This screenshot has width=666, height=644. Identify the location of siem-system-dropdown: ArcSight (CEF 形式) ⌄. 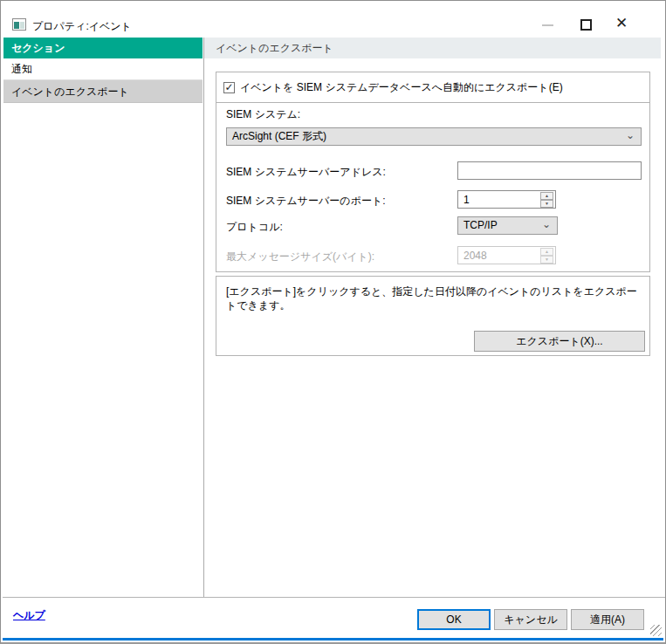
(434, 136).